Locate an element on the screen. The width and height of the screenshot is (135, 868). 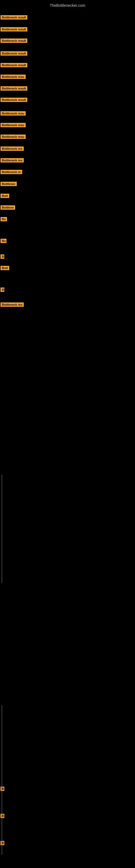
badge-container-16: Bottlene is located at coordinates (8, 208).